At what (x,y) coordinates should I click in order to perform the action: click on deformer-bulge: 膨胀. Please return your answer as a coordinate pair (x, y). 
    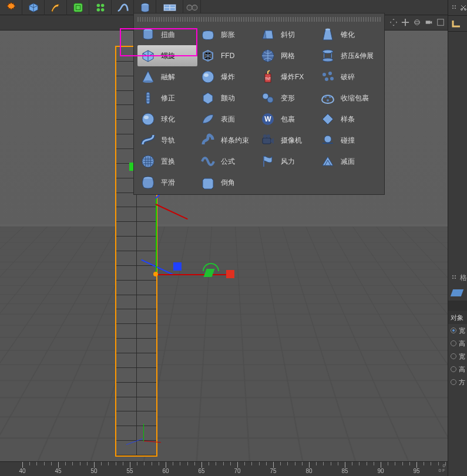
    Looking at the image, I should click on (227, 35).